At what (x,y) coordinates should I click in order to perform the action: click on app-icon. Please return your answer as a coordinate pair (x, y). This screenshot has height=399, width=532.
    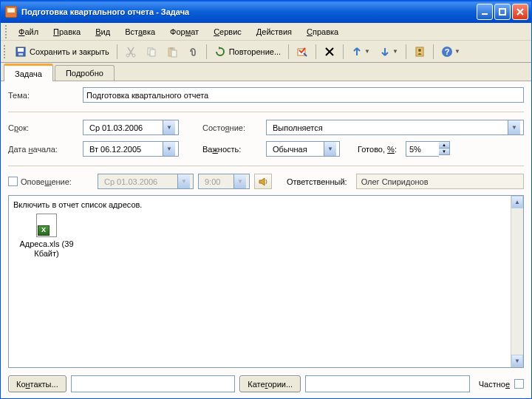
    Looking at the image, I should click on (11, 12).